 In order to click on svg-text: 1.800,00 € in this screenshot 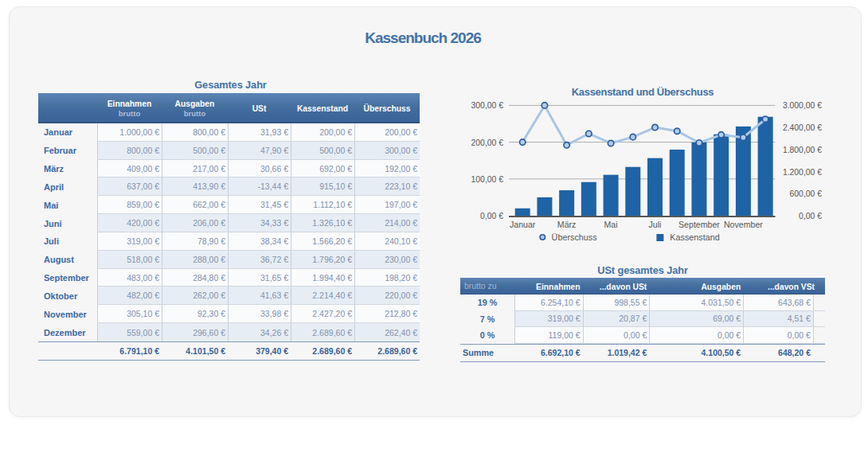, I will do `click(803, 150)`.